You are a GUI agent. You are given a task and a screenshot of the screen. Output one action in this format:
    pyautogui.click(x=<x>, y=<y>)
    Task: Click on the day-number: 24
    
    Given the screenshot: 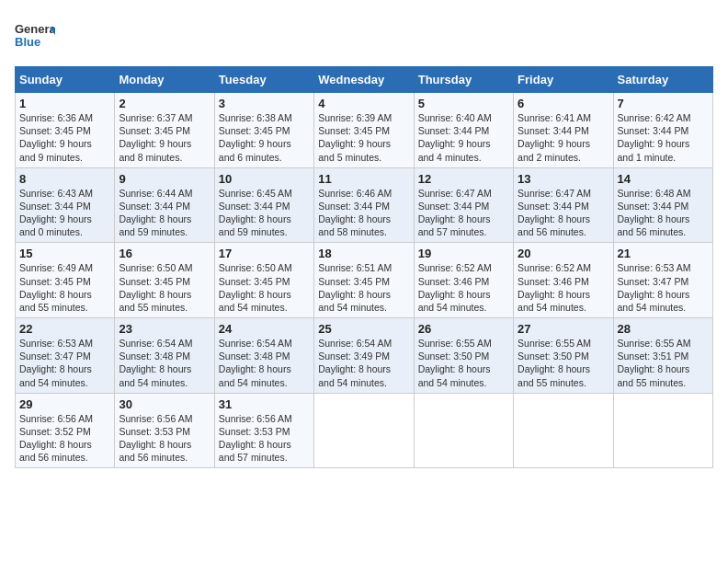 What is the action you would take?
    pyautogui.click(x=265, y=329)
    